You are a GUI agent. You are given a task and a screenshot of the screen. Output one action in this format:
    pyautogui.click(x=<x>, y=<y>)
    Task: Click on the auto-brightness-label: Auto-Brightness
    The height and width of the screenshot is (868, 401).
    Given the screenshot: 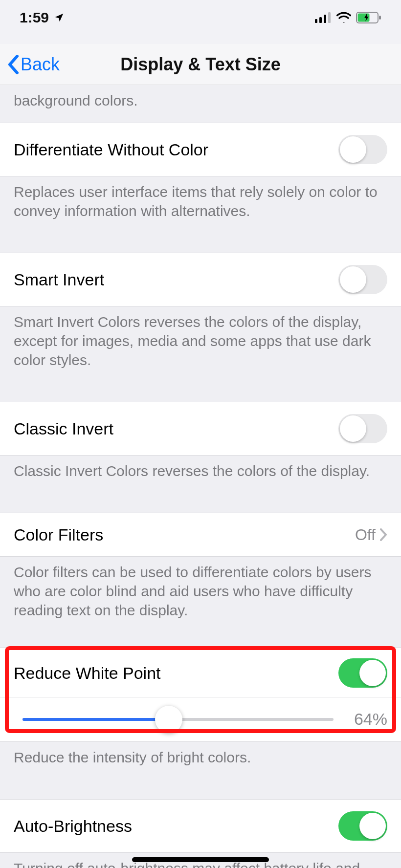 What is the action you would take?
    pyautogui.click(x=73, y=826)
    